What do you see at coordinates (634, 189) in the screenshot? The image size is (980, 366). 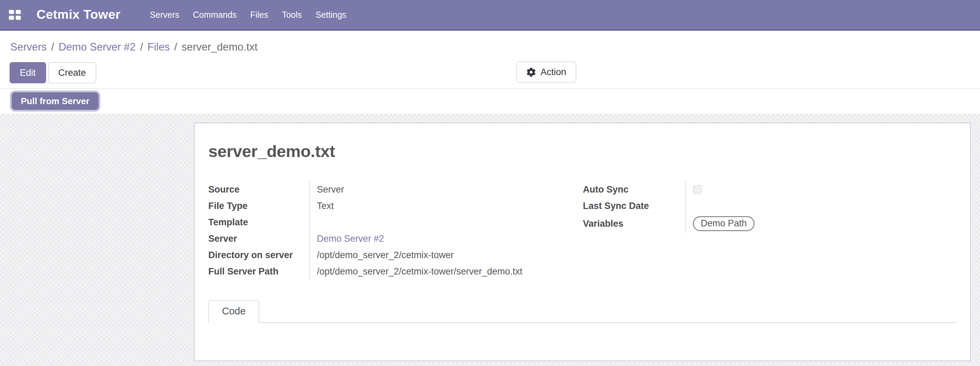 I see `field-label-auto-sync: Auto Sync` at bounding box center [634, 189].